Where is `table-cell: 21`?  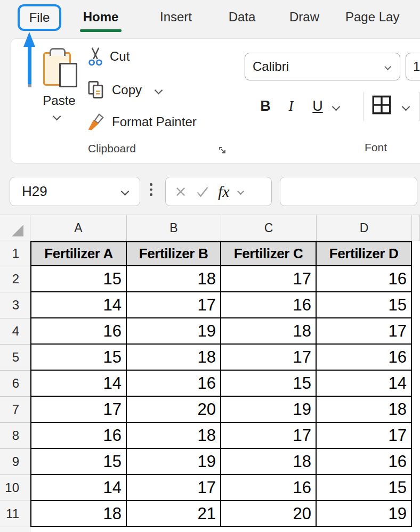
table-cell: 21 is located at coordinates (174, 514).